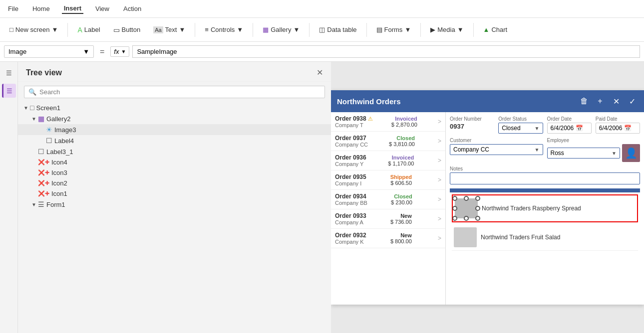 This screenshot has height=333, width=644. What do you see at coordinates (545, 190) in the screenshot?
I see `blue-separator` at bounding box center [545, 190].